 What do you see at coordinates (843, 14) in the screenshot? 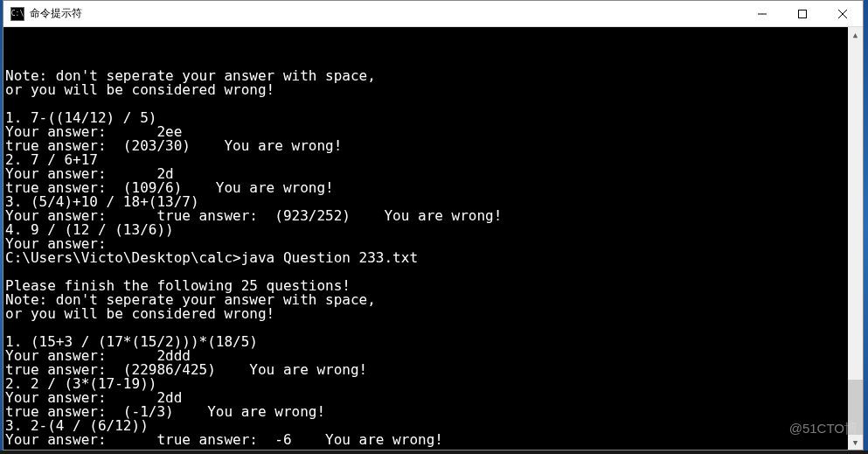
I see `close-button` at bounding box center [843, 14].